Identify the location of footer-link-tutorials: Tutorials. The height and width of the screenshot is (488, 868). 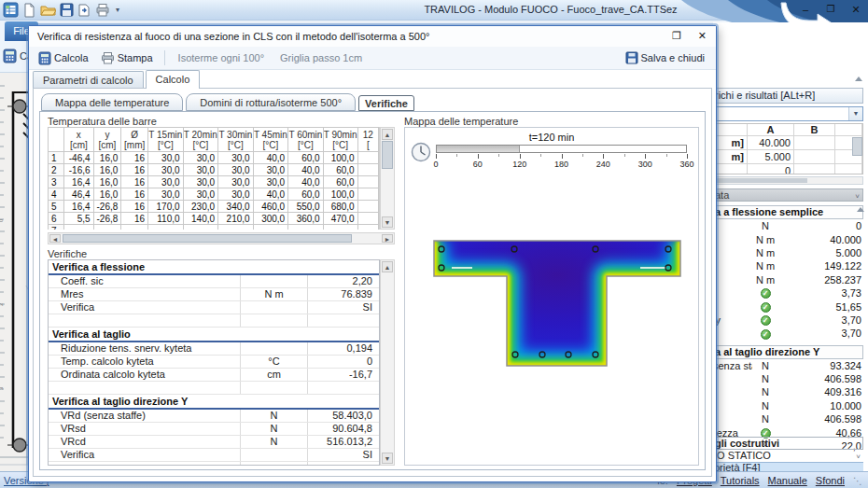
(740, 481).